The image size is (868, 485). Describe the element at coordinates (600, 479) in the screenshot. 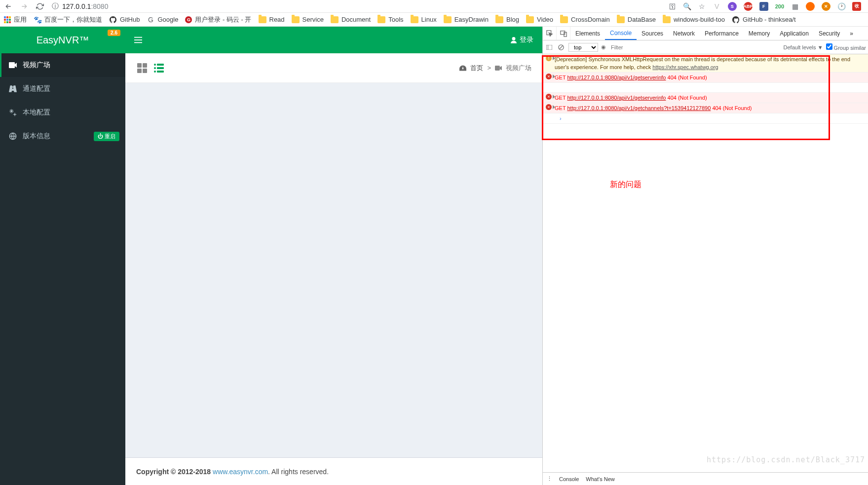

I see `drawer-whatsnew: What's New` at that location.